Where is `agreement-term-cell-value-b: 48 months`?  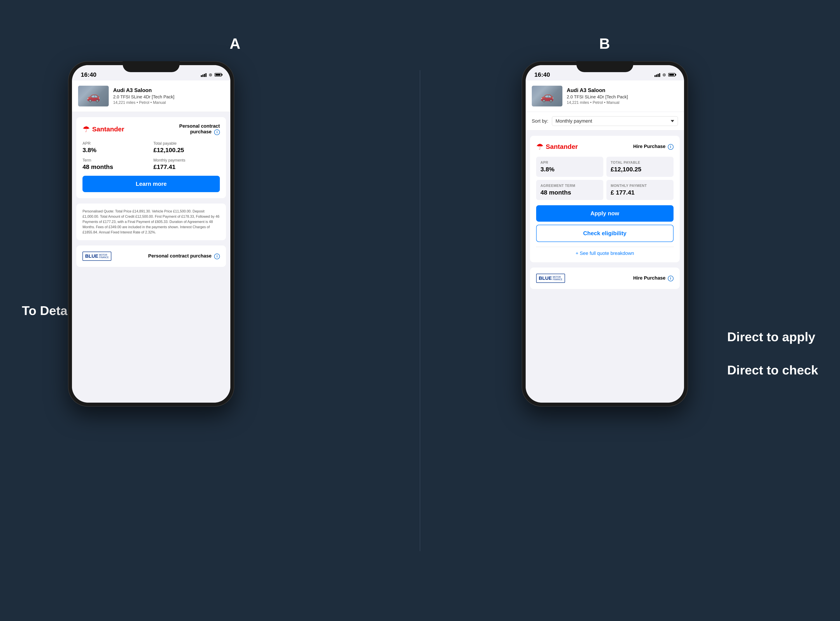 agreement-term-cell-value-b: 48 months is located at coordinates (570, 192).